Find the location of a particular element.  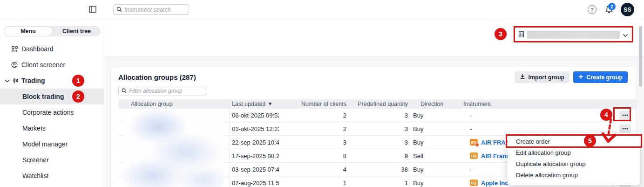

annotation-step-5: 5 is located at coordinates (590, 141).